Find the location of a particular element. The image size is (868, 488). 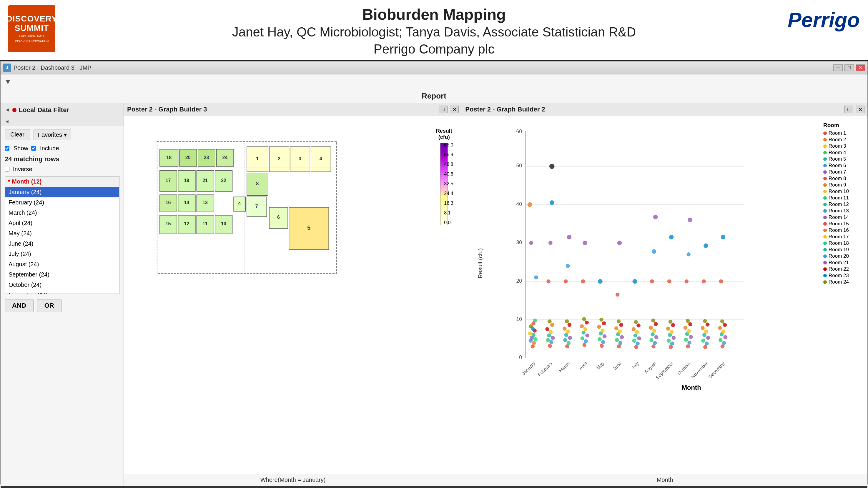

graph3-close-button: ✕ is located at coordinates (454, 109).